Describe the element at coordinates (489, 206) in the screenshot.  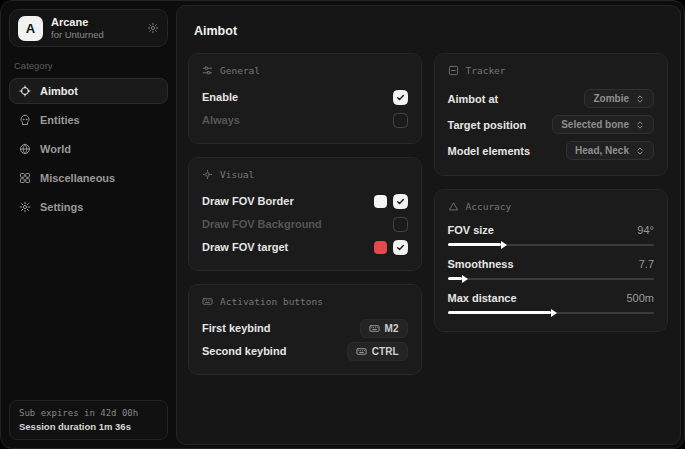
I see `card-title: Accuracy` at that location.